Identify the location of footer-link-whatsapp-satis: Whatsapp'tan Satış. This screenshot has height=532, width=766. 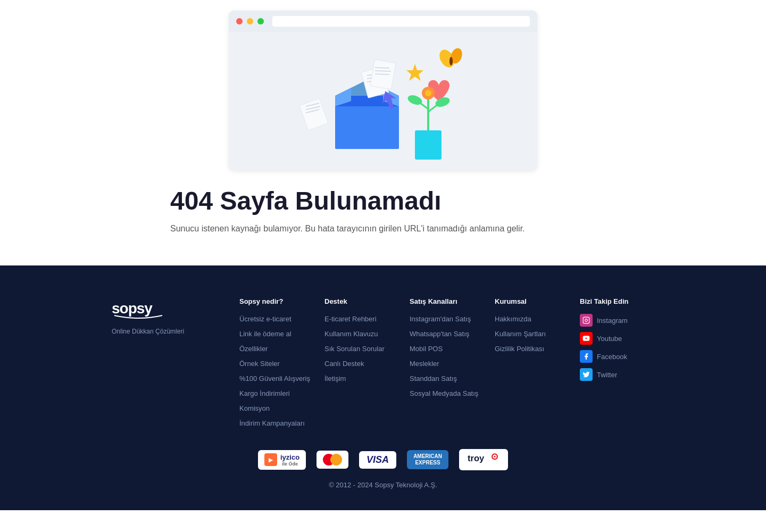
(439, 334).